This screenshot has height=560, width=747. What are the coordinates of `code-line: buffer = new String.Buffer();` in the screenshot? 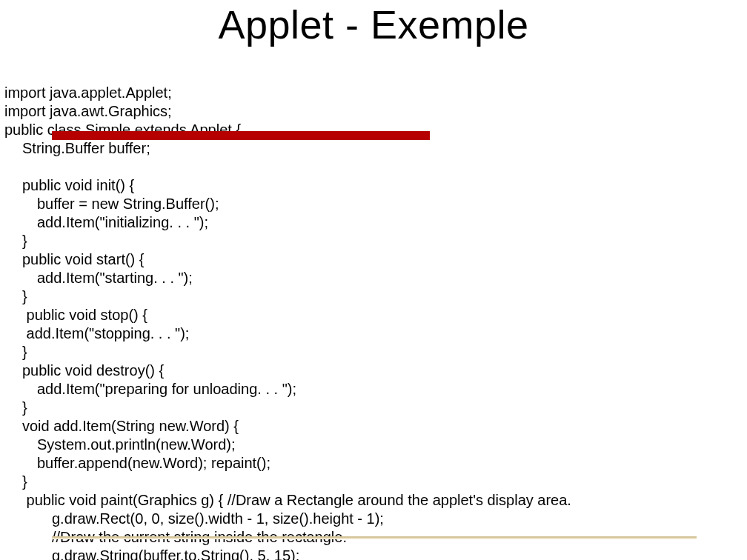 It's located at (112, 204).